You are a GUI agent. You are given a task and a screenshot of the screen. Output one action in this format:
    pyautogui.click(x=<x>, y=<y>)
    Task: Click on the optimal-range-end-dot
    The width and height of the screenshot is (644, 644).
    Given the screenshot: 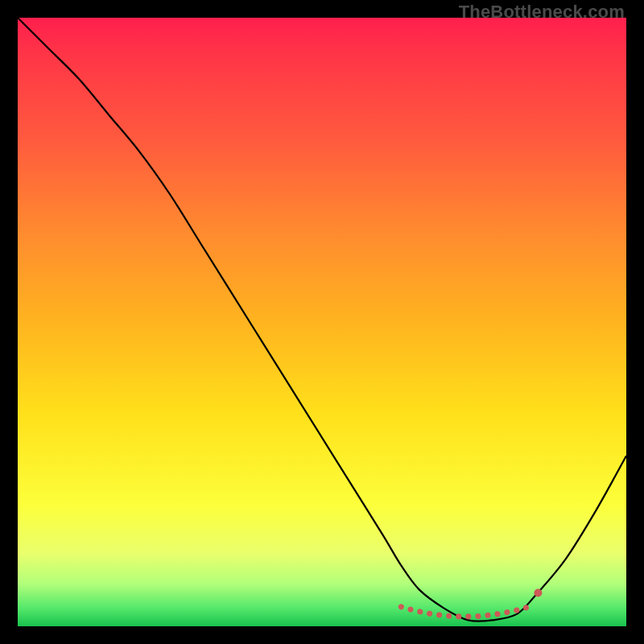 What is the action you would take?
    pyautogui.click(x=538, y=592)
    